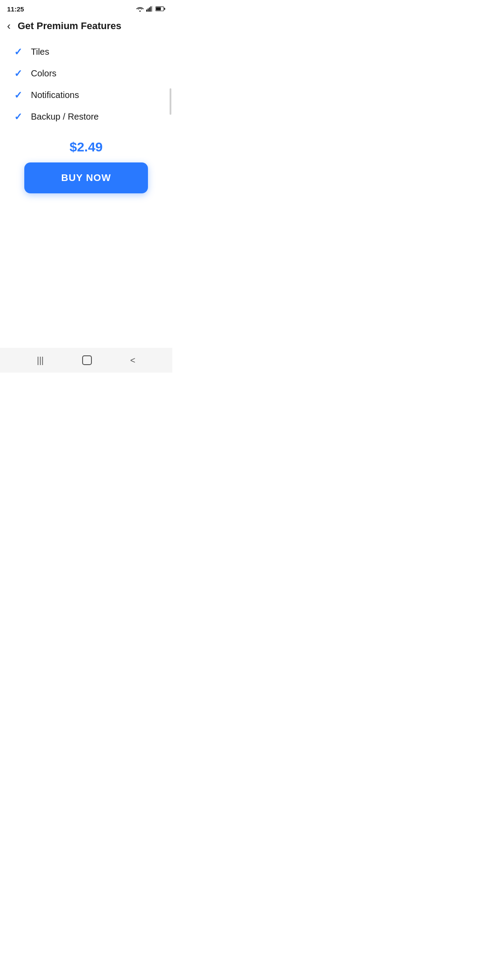 This screenshot has width=477, height=980. What do you see at coordinates (9, 26) in the screenshot?
I see `back-button: ‹` at bounding box center [9, 26].